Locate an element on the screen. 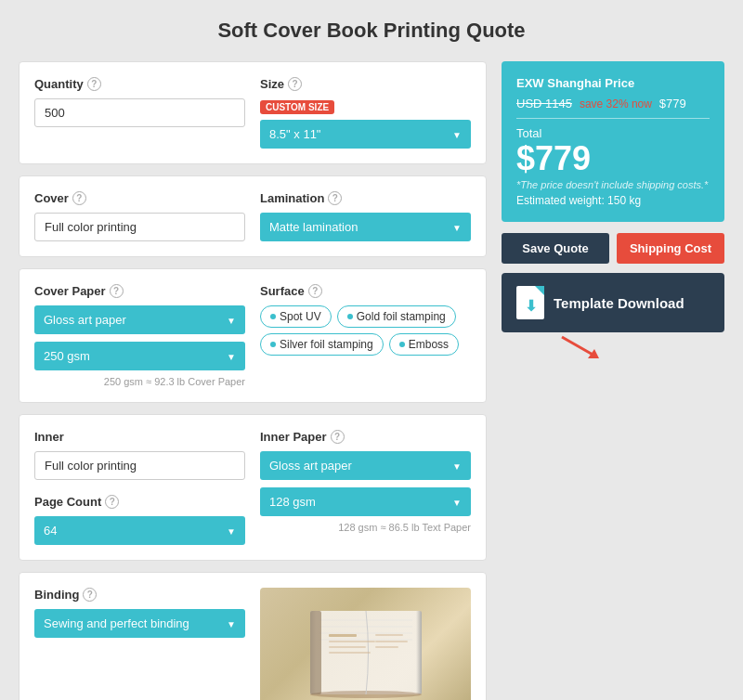  size-help-icon: ? is located at coordinates (295, 84).